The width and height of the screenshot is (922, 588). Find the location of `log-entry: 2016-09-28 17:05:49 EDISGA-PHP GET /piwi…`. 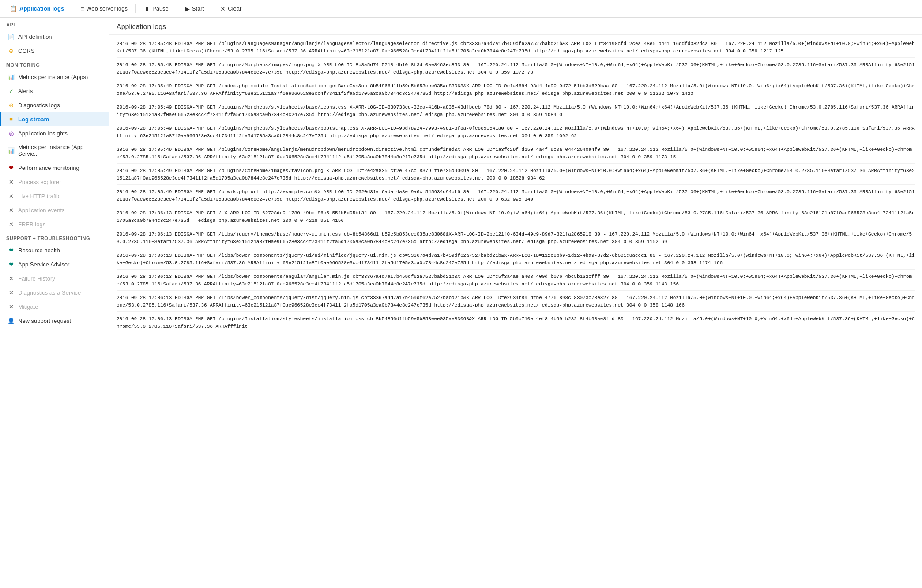

log-entry: 2016-09-28 17:05:49 EDISGA-PHP GET /piwi… is located at coordinates (516, 197).